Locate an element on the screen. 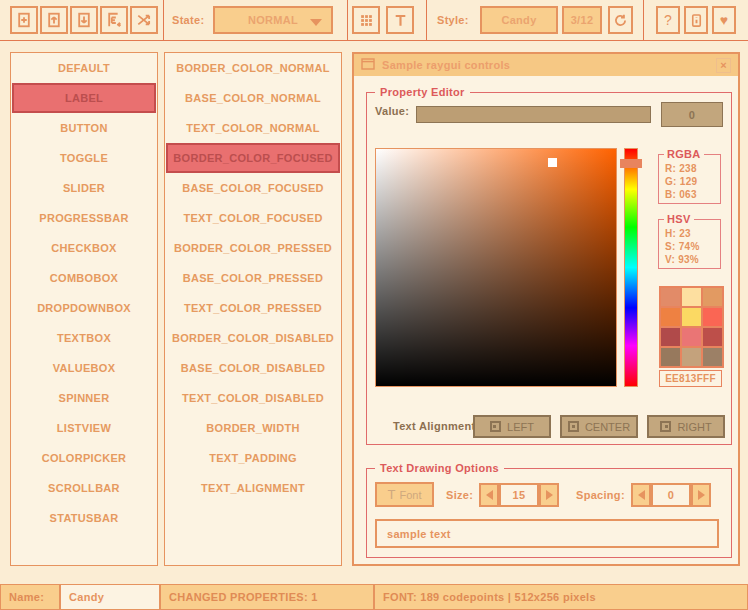  property-editor-title: Property Editor is located at coordinates (422, 92).